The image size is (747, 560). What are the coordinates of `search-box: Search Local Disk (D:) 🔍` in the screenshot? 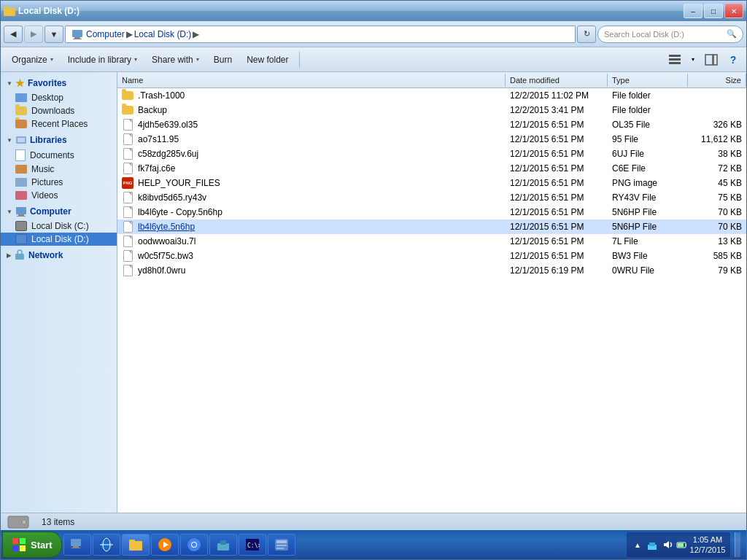 It's located at (670, 34).